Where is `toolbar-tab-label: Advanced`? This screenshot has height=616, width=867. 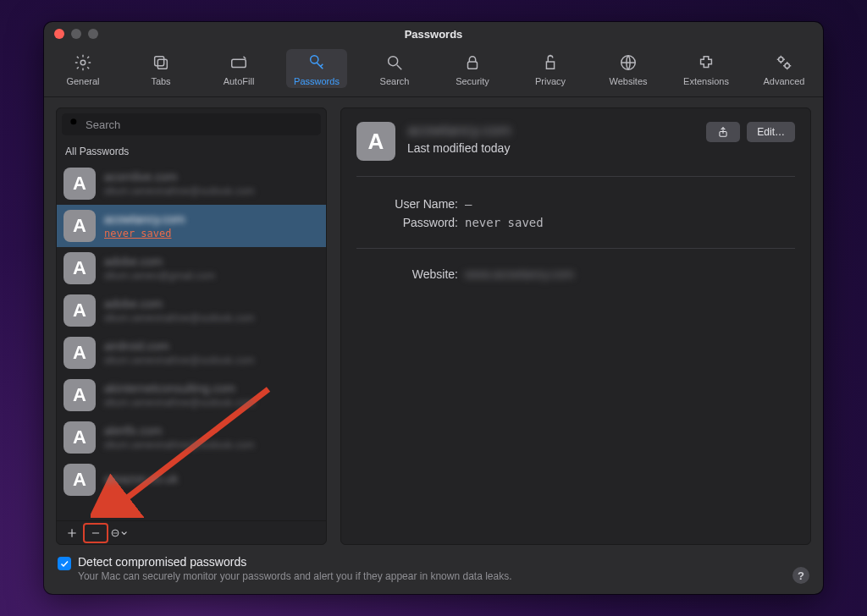 toolbar-tab-label: Advanced is located at coordinates (784, 81).